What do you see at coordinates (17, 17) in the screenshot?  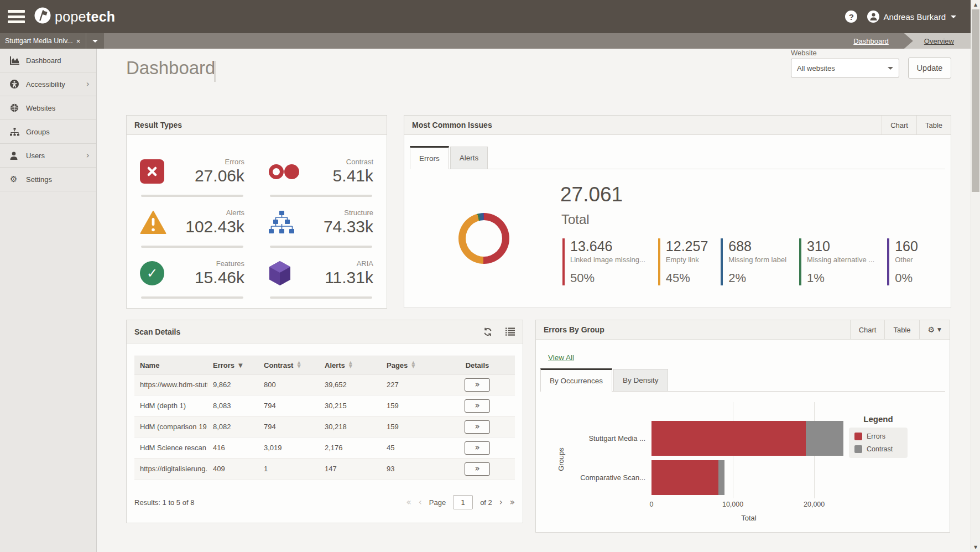 I see `menu-icon` at bounding box center [17, 17].